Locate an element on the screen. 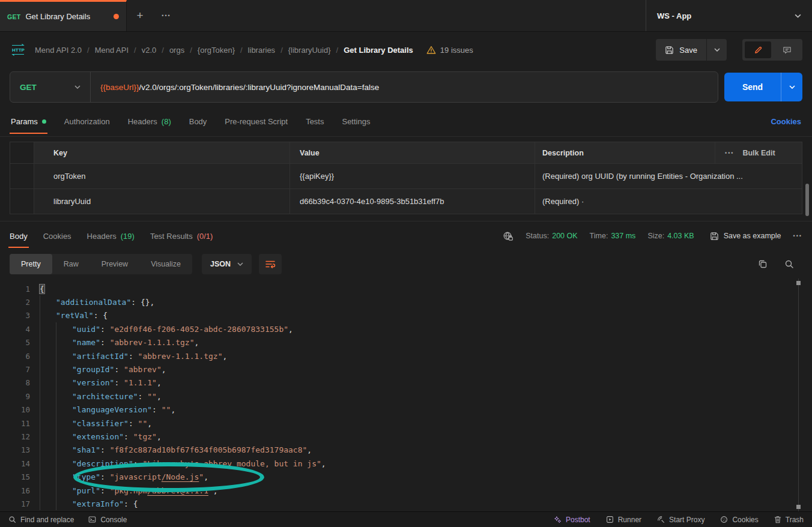 The width and height of the screenshot is (812, 527). breadcrumb-item: libraries is located at coordinates (262, 50).